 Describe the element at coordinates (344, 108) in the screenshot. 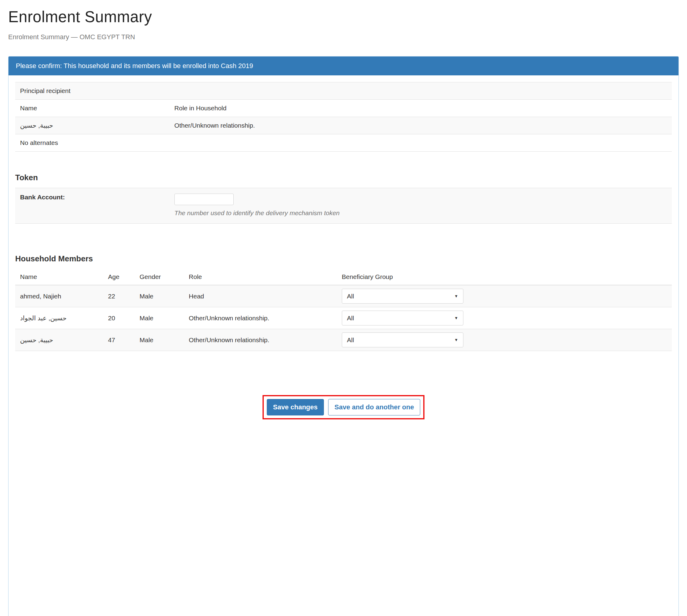

I see `table-row: Name Role in Household` at that location.